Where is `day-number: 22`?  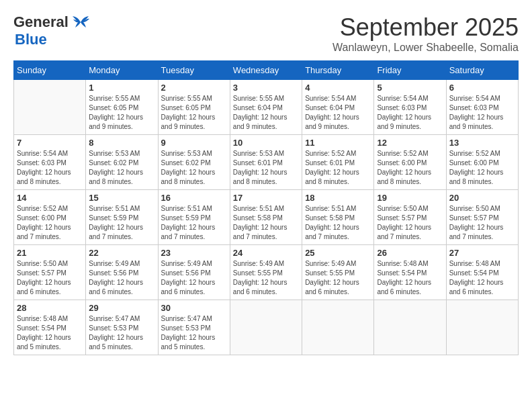
day-number: 22 is located at coordinates (122, 253).